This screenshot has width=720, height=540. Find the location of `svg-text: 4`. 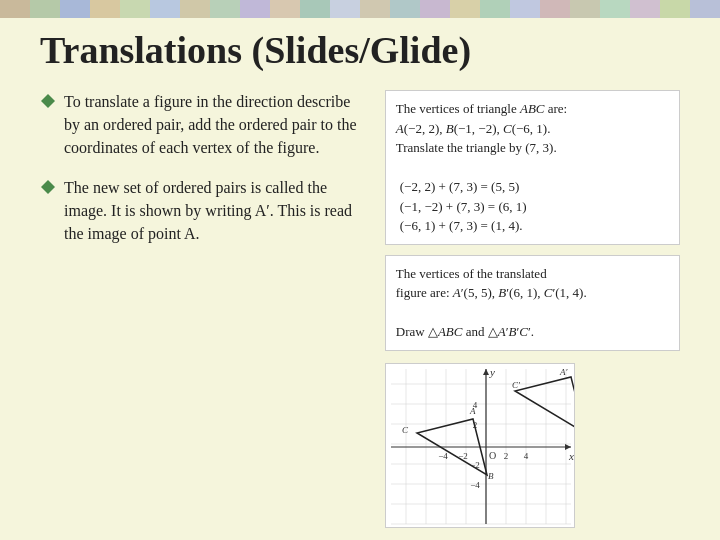

svg-text: 4 is located at coordinates (526, 456).